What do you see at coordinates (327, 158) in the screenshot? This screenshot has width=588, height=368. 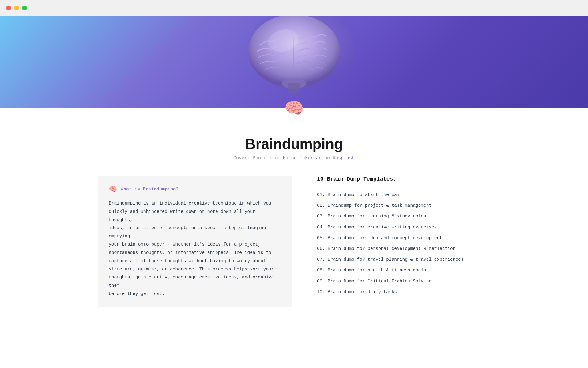 I see `subtitle-middle: on` at bounding box center [327, 158].